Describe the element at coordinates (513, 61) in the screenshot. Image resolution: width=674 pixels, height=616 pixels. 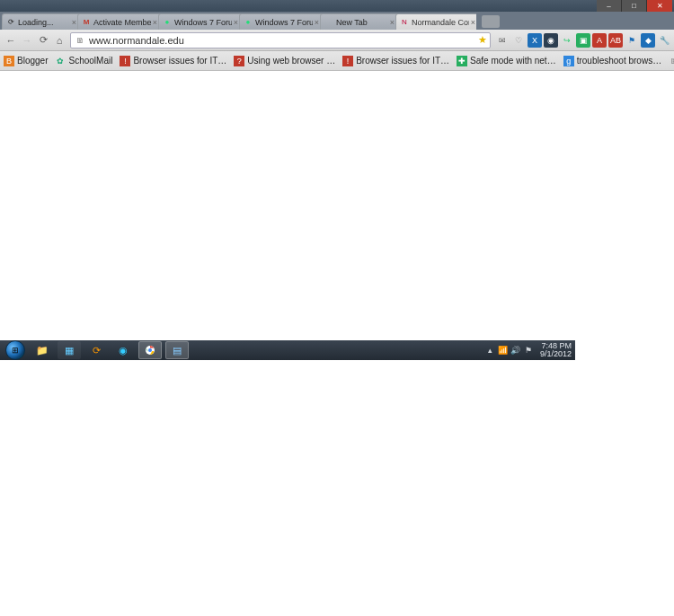
I see `bookmark-label: Safe mode with net…` at that location.